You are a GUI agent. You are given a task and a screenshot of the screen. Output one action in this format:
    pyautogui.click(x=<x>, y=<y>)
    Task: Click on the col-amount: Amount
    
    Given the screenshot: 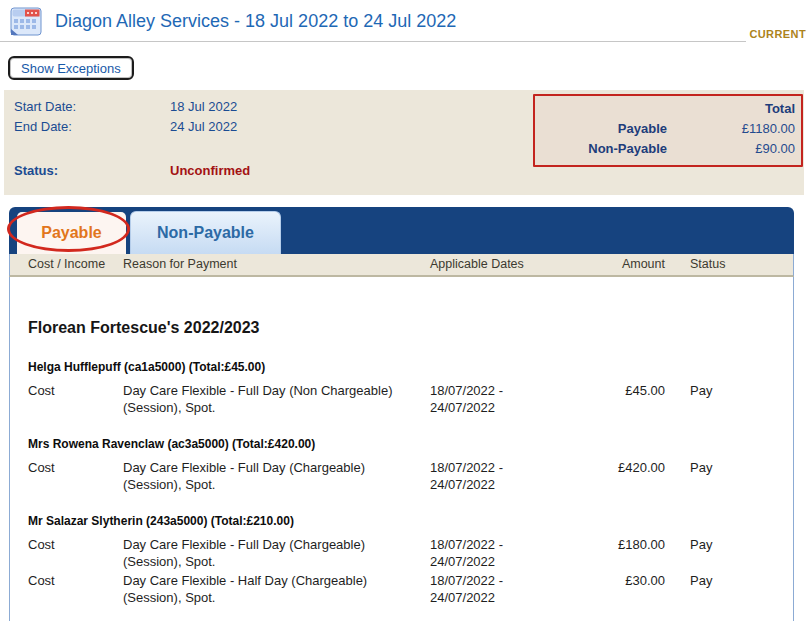 What is the action you would take?
    pyautogui.click(x=615, y=264)
    